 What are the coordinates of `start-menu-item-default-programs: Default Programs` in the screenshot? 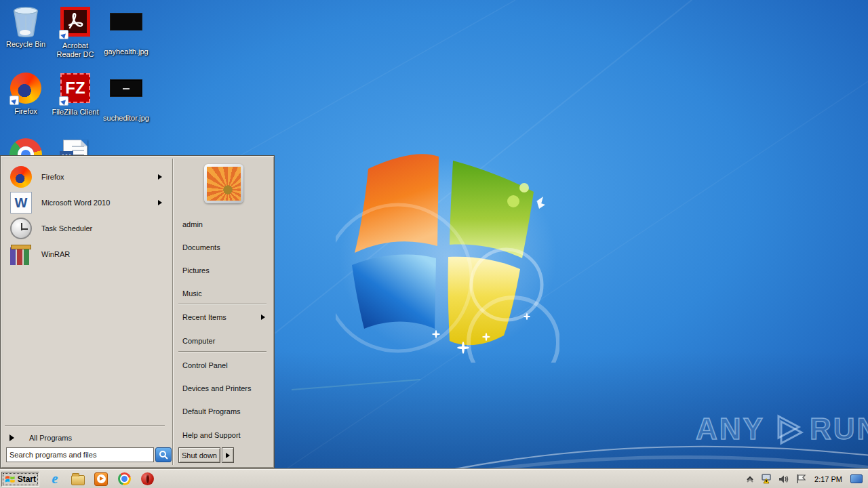 It's located at (223, 411).